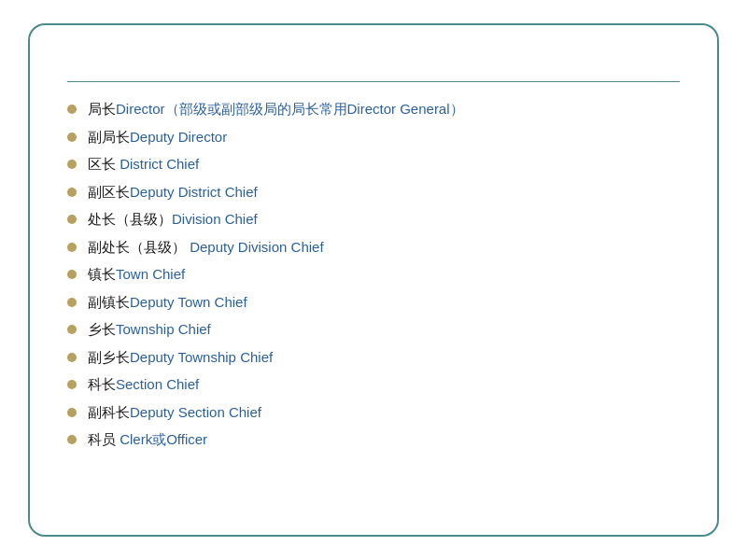  Describe the element at coordinates (374, 82) in the screenshot. I see `top-divider` at that location.